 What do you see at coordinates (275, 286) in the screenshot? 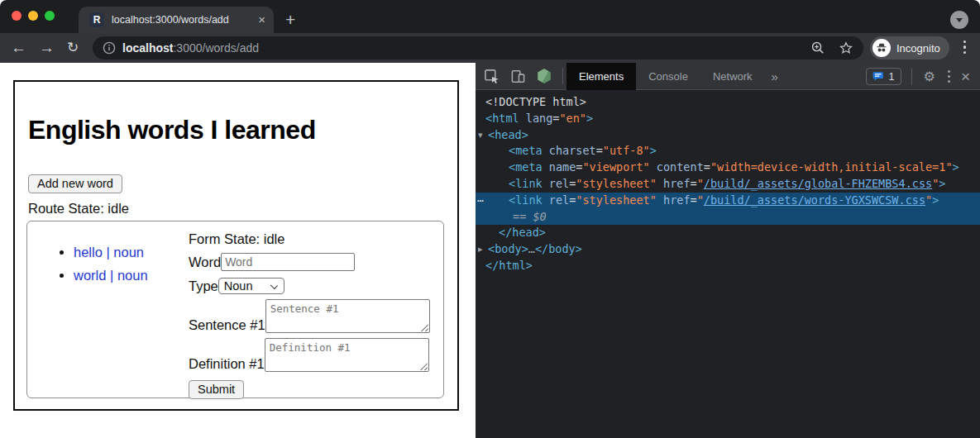
I see `select-chevron-icon` at bounding box center [275, 286].